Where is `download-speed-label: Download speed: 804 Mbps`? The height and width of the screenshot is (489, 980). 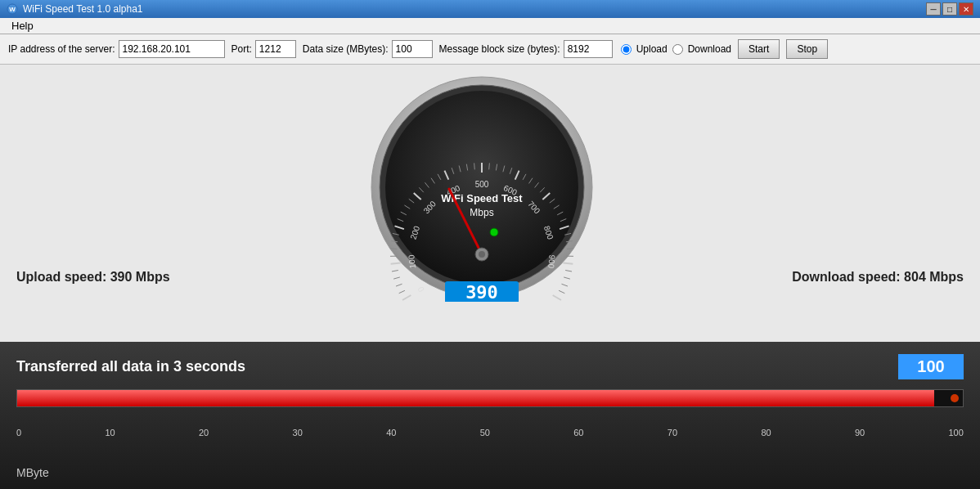
download-speed-label: Download speed: 804 Mbps is located at coordinates (878, 277).